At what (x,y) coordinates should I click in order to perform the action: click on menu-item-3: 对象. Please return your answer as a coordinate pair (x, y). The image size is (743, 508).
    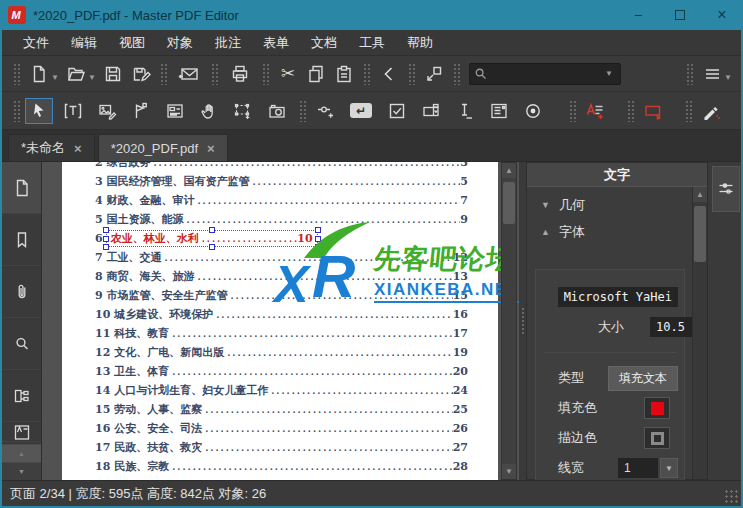
    Looking at the image, I should click on (180, 43).